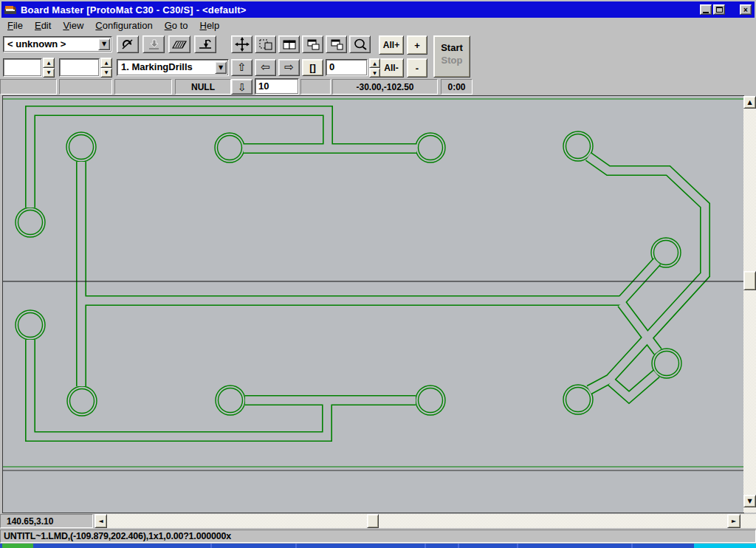 Image resolution: width=756 pixels, height=548 pixels. Describe the element at coordinates (719, 10) in the screenshot. I see `restore-button` at that location.